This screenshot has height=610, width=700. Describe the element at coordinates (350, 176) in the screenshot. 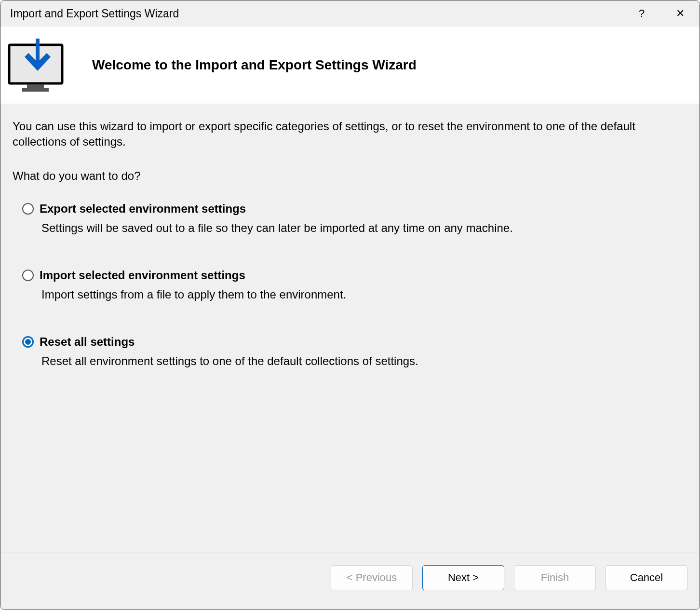

I see `wizard-prompt: What do you want to do?` at that location.